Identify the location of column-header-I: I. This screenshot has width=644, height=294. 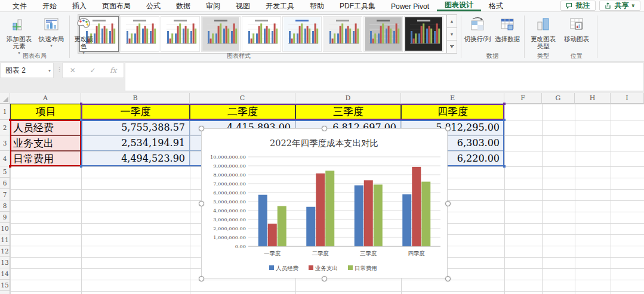
(627, 98).